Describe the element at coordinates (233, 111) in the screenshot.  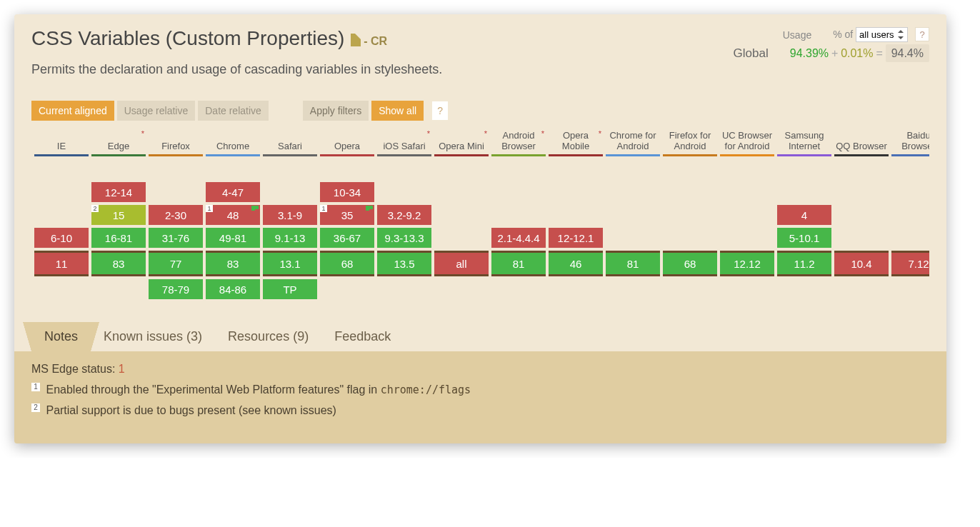
I see `date-relative-button: Date relative` at that location.